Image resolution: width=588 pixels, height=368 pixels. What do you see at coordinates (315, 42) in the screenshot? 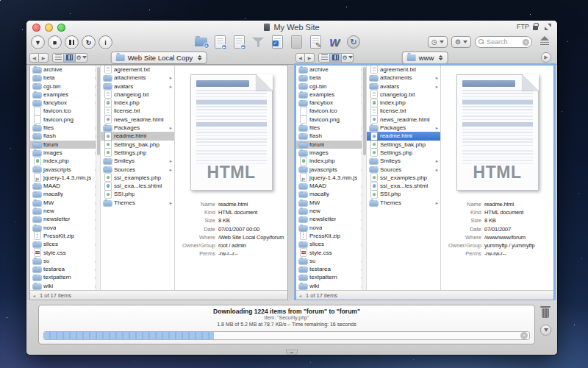
I see `edit-file-button: ✎` at bounding box center [315, 42].